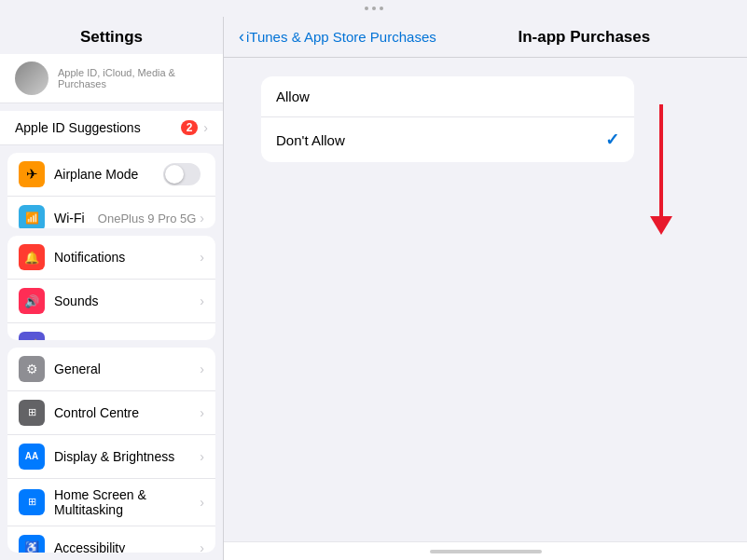  I want to click on suggestions-chevron: ›, so click(205, 128).